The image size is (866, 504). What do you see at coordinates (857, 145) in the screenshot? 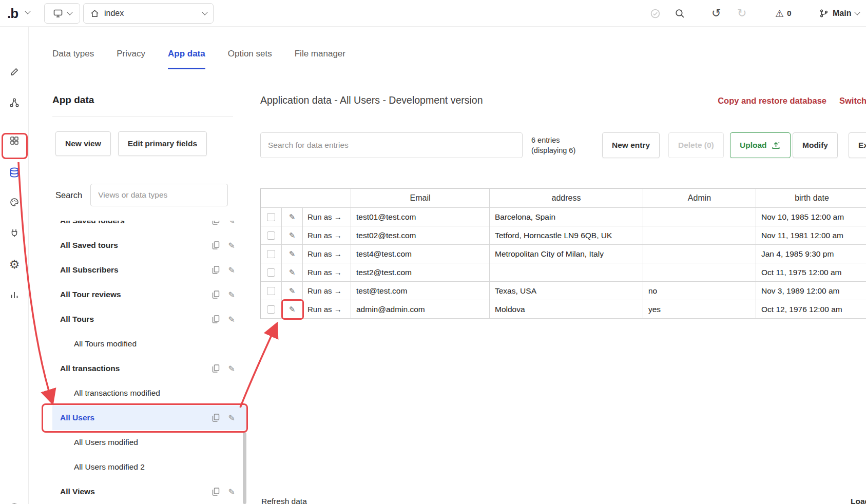
I see `export-button: Export` at bounding box center [857, 145].